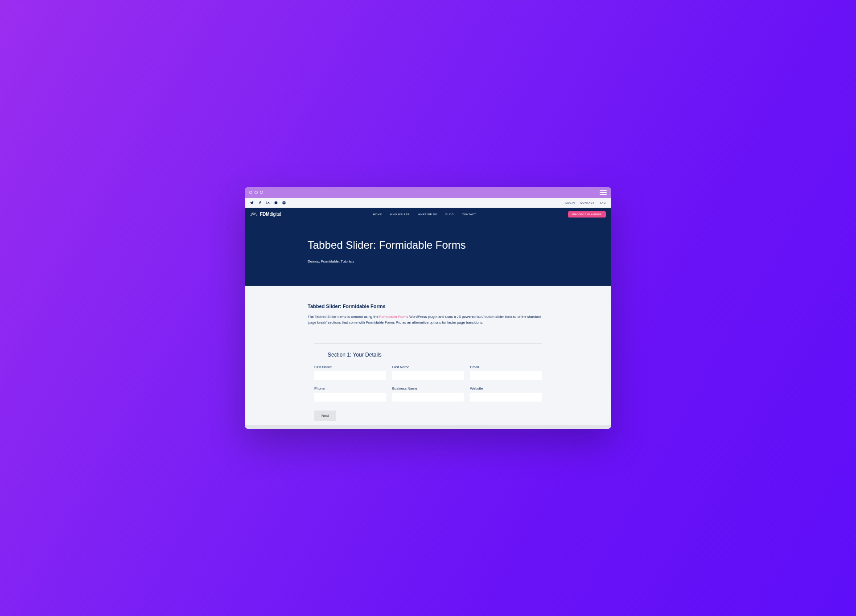 The image size is (856, 616). What do you see at coordinates (252, 203) in the screenshot?
I see `twitter-icon` at bounding box center [252, 203].